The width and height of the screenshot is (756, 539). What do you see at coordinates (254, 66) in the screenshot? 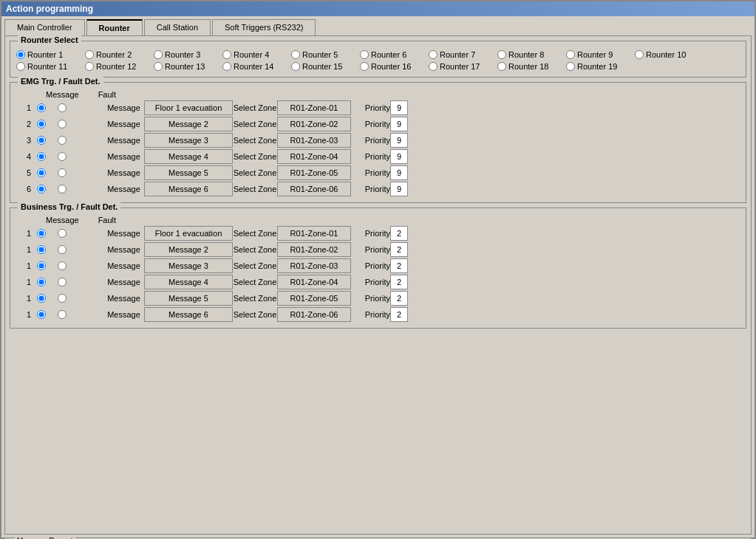
I see `rounter-radio-label-3: Rounter 14` at bounding box center [254, 66].